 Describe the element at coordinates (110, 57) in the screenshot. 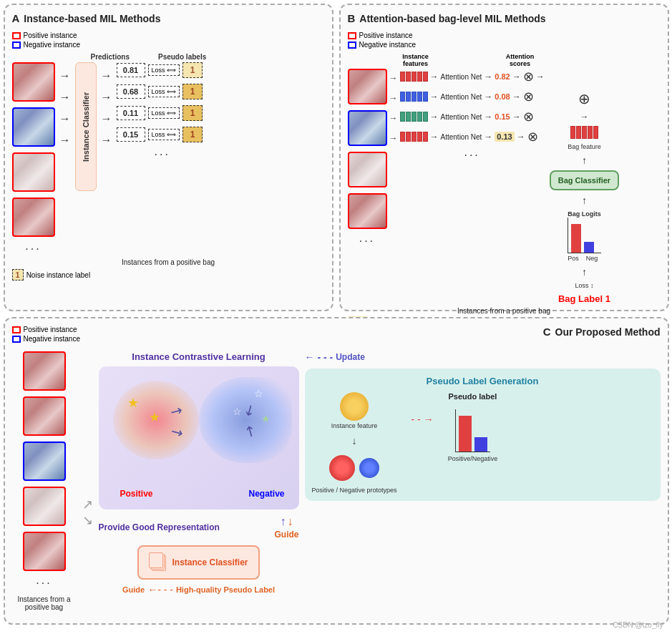

I see `col-predictions: Predictions` at that location.